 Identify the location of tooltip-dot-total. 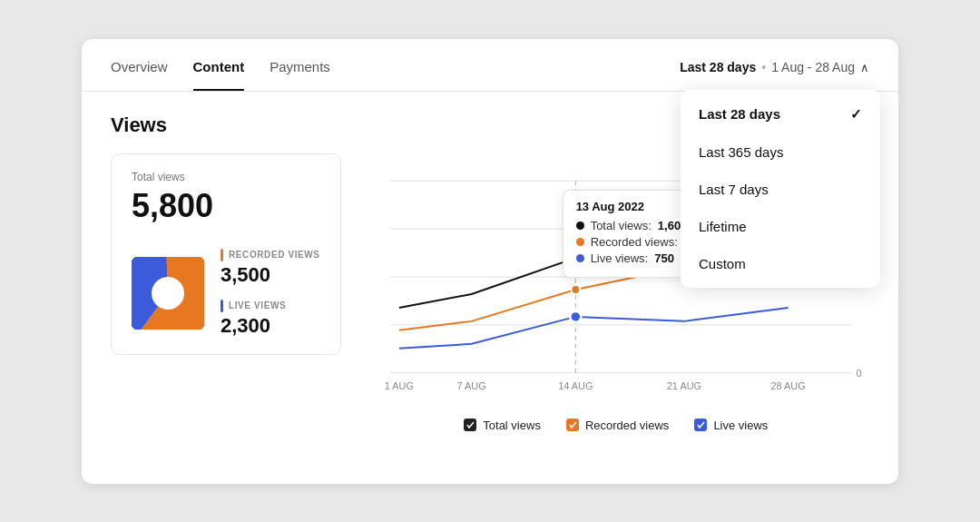
(581, 225).